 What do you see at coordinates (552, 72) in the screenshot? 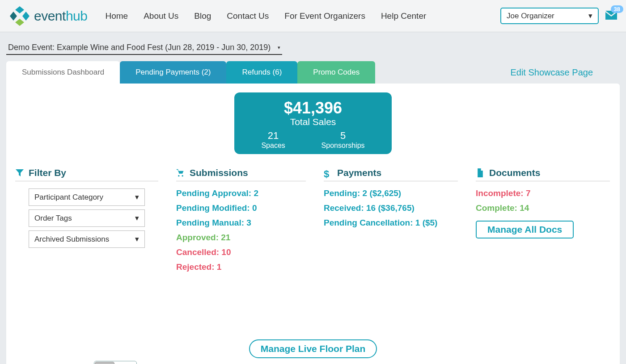
I see `edit-showcase-link: Edit Showcase Page` at bounding box center [552, 72].